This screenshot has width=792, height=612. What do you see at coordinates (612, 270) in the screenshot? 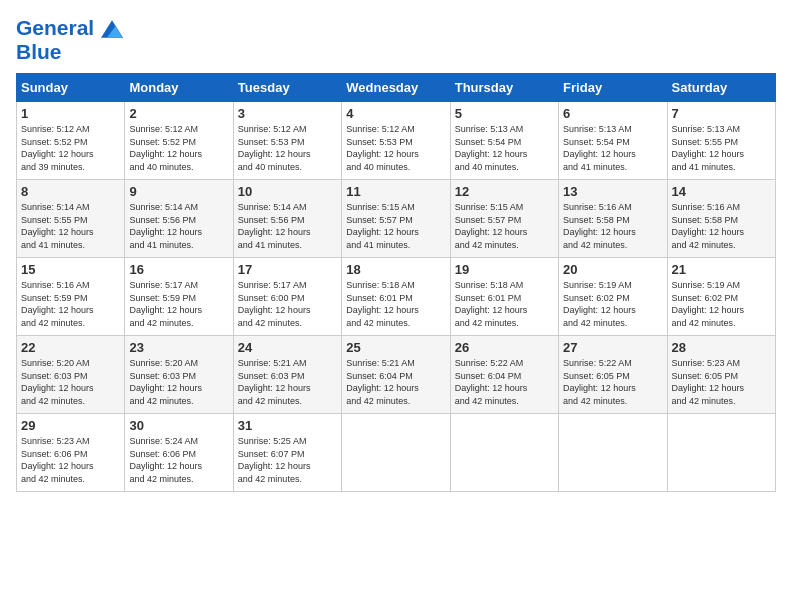
I see `day-number: 20` at bounding box center [612, 270].